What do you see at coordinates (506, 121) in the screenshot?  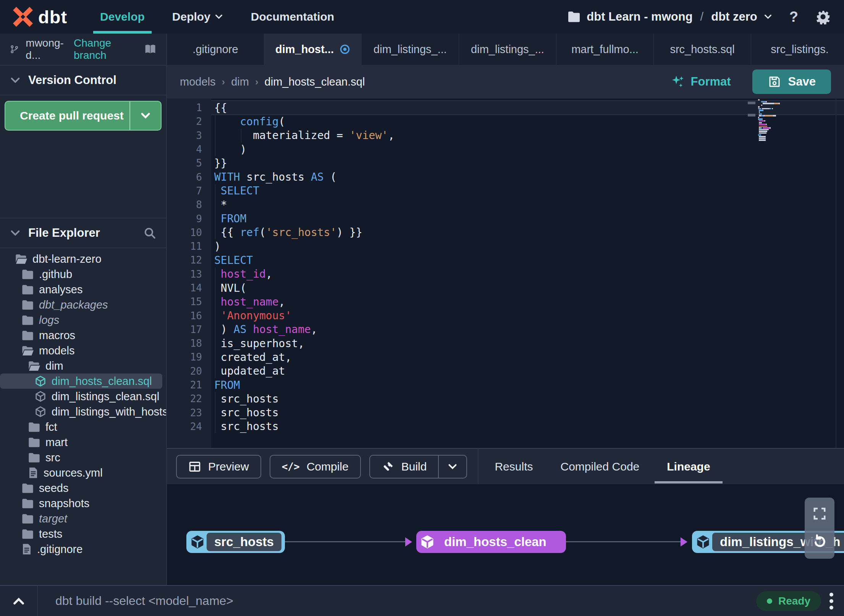 I see `code-line-2: 2 config(` at bounding box center [506, 121].